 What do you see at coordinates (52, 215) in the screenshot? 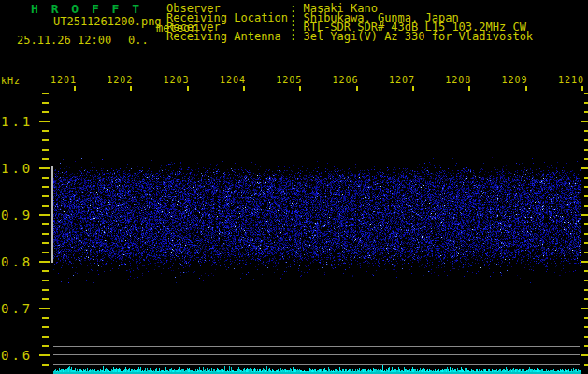
I see `band-left-marker` at bounding box center [52, 215].